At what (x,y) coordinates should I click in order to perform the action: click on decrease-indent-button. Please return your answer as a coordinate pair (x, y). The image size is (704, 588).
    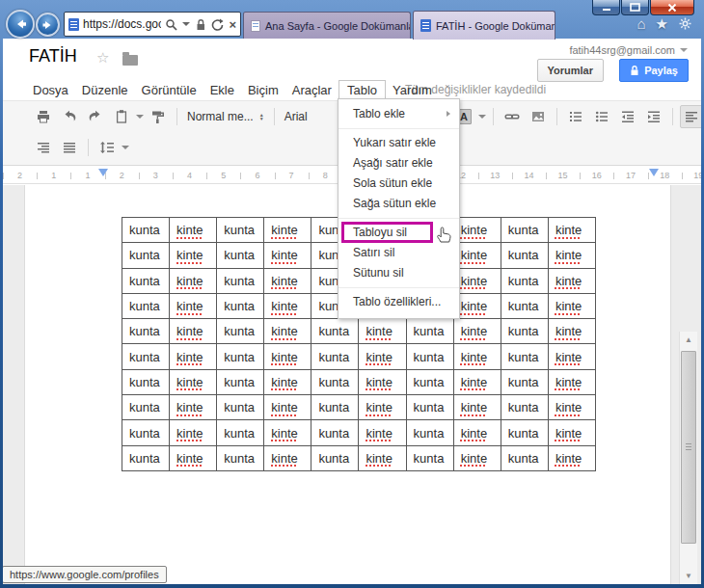
    Looking at the image, I should click on (628, 117).